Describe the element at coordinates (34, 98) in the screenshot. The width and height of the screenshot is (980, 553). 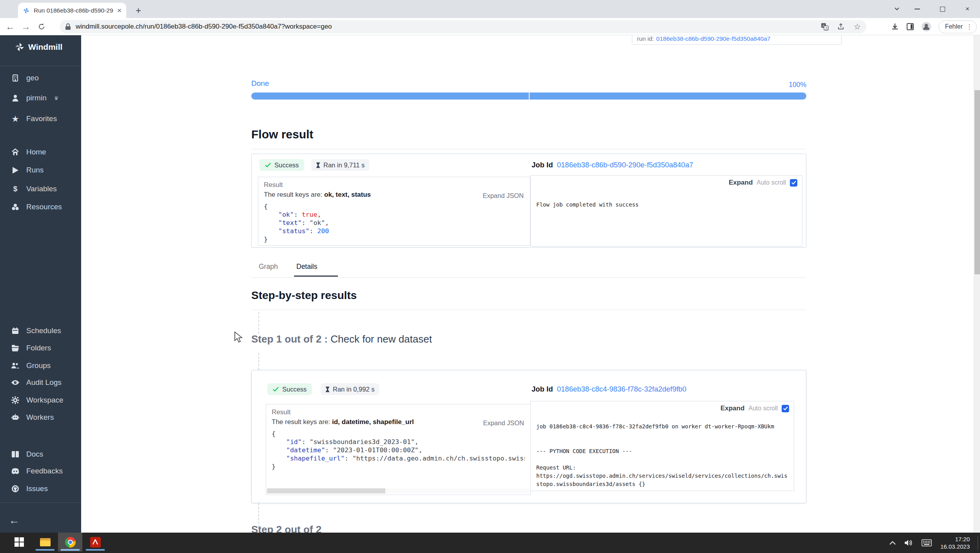
I see `sidebar-item-user: pirmin ♛` at that location.